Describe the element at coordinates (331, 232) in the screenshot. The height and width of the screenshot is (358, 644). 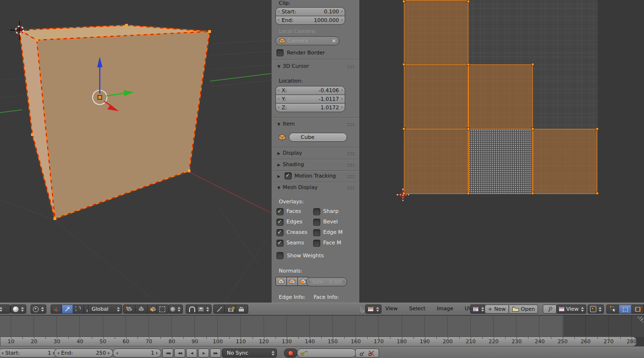
I see `overlay-edge-m: Edge M` at that location.